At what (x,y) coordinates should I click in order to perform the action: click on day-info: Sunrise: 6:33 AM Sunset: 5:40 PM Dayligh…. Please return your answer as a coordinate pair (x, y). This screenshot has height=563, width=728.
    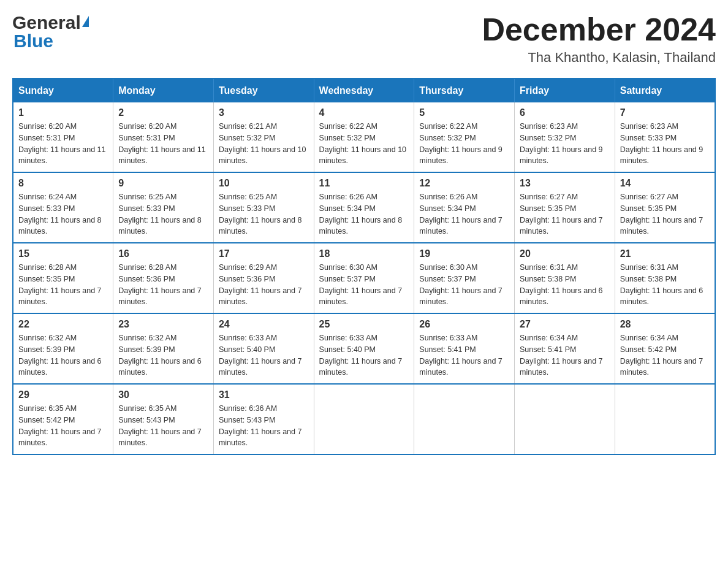
    Looking at the image, I should click on (264, 356).